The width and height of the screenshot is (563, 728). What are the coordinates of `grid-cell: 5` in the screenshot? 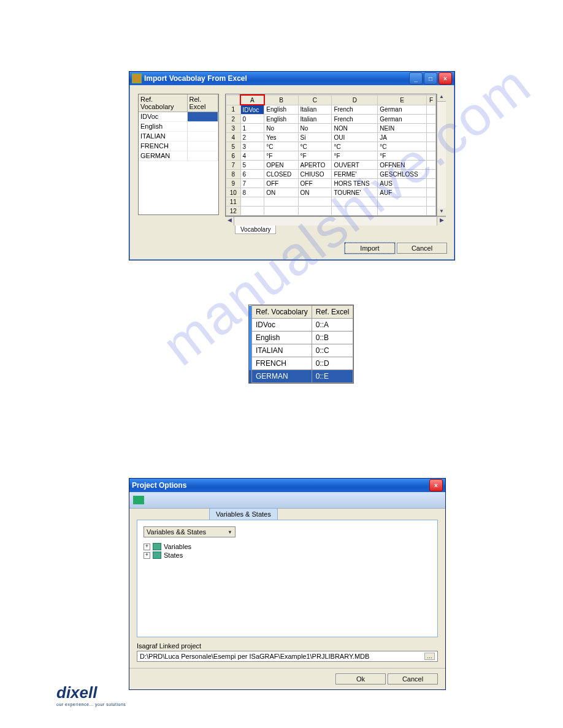 It's located at (253, 165).